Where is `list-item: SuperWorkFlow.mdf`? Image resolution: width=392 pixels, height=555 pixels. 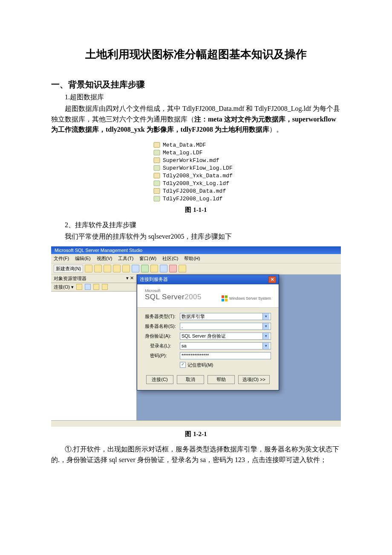
list-item: SuperWorkFlow.mdf is located at coordinates (196, 160).